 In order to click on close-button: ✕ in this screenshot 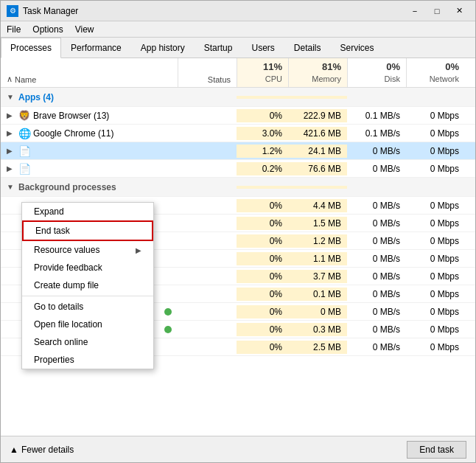, I will do `click(459, 11)`.